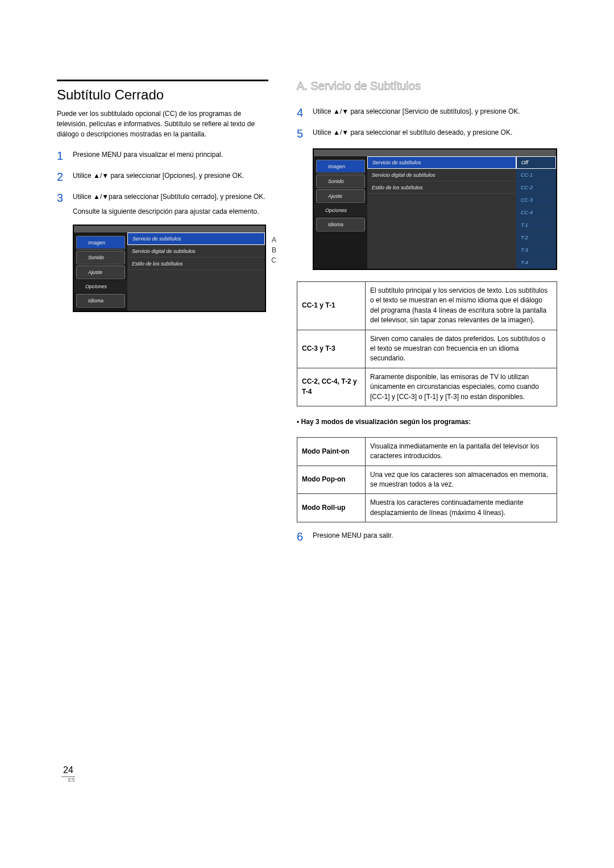  Describe the element at coordinates (331, 387) in the screenshot. I see `cell-key: CC-2, CC-4, T-2 y T-4` at that location.